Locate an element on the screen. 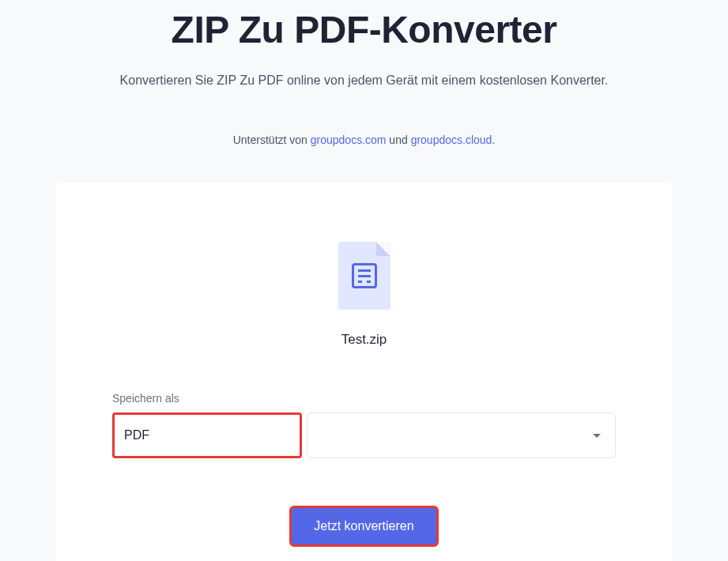 This screenshot has height=561, width=728. page-title: ZIP Zu PDF-Konverter is located at coordinates (364, 30).